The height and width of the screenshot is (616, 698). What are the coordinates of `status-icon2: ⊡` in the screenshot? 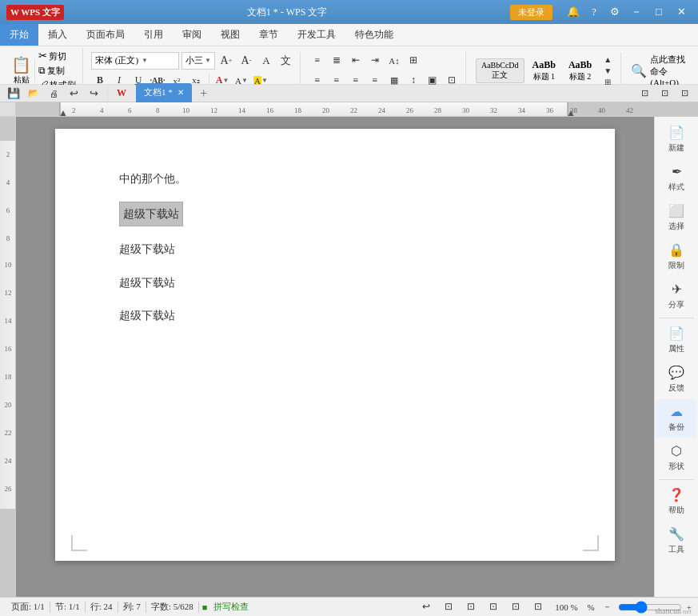 It's located at (449, 607).